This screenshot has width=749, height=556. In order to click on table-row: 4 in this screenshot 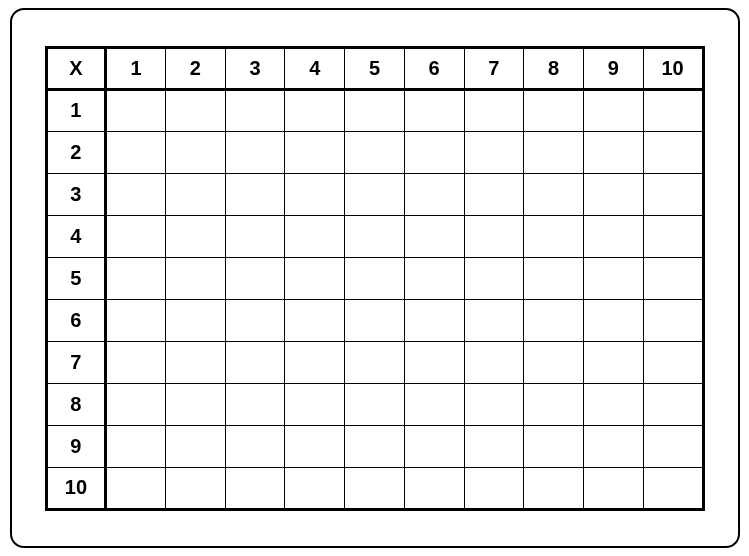, I will do `click(374, 236)`.